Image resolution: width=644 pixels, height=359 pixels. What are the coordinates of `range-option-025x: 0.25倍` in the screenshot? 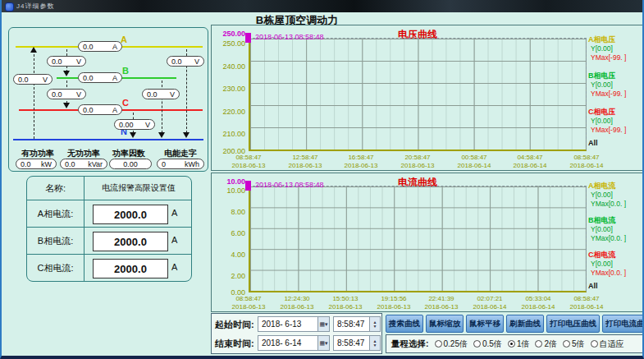 It's located at (451, 344).